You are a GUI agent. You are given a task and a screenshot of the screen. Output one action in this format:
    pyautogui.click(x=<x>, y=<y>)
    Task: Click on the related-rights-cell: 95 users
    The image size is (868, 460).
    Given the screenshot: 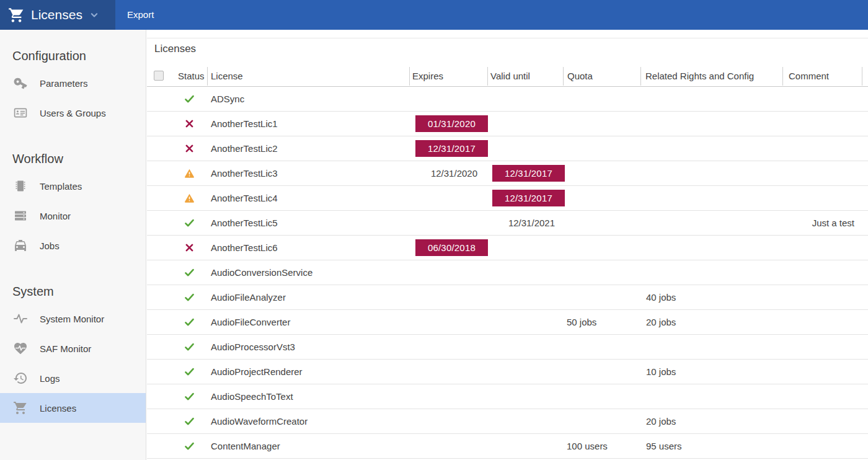 What is the action you would take?
    pyautogui.click(x=664, y=446)
    